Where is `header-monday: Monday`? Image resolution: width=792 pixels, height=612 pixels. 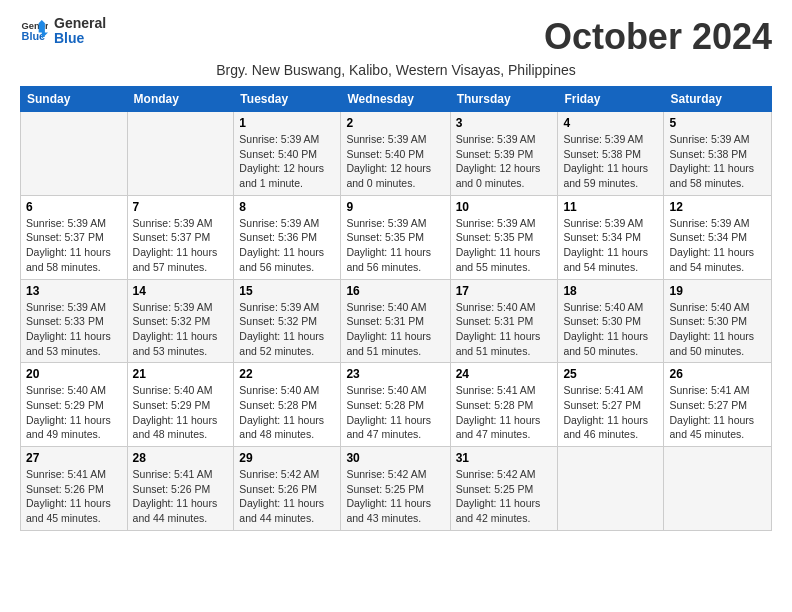 header-monday: Monday is located at coordinates (180, 100).